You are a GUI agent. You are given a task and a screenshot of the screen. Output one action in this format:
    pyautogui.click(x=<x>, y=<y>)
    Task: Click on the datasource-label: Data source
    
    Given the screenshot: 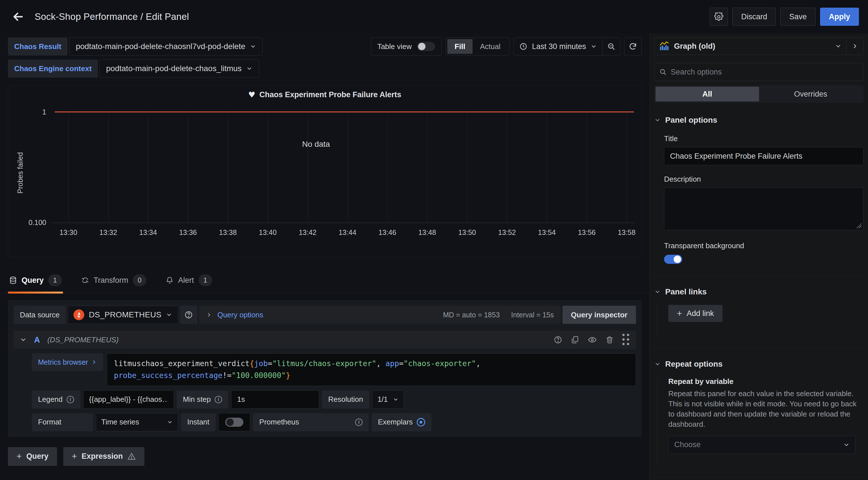 What is the action you would take?
    pyautogui.click(x=40, y=315)
    